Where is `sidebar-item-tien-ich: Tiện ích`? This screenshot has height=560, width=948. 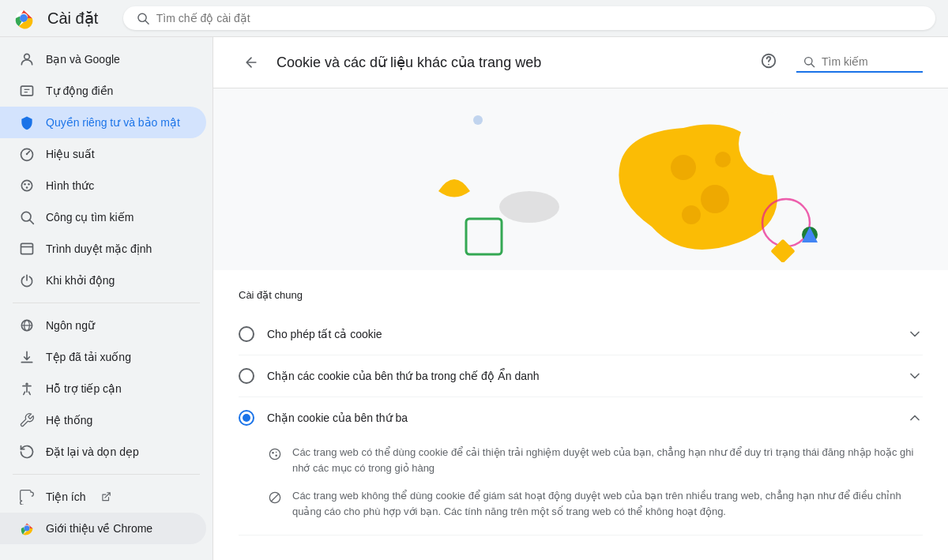
sidebar-item-tien-ich: Tiện ích is located at coordinates (103, 497).